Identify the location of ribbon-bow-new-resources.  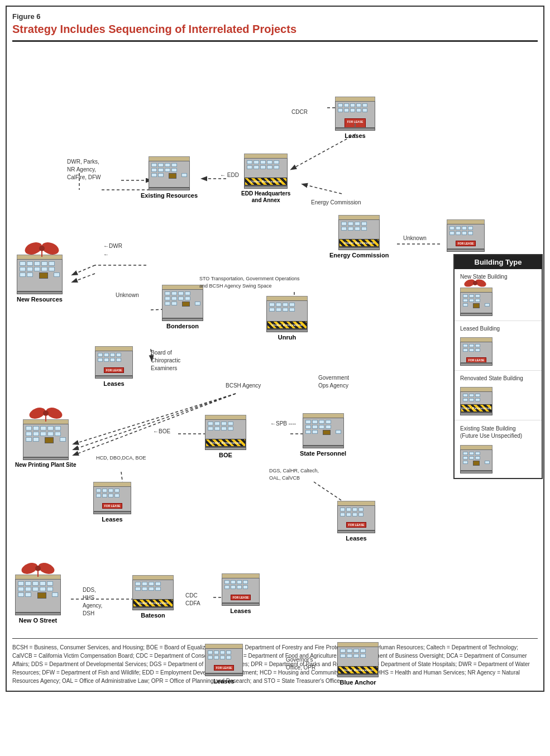
(42, 248).